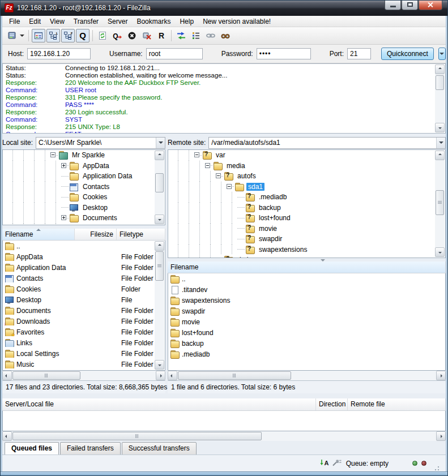 This screenshot has height=476, width=448. I want to click on file-row: lost+found, so click(307, 333).